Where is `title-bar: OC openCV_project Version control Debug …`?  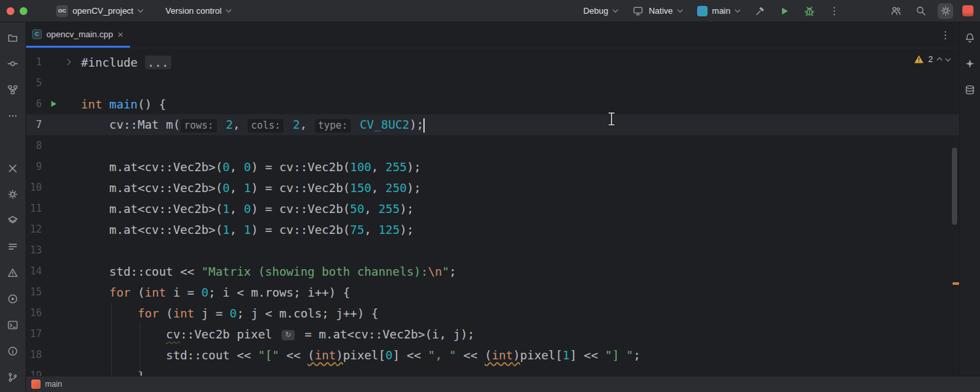
title-bar: OC openCV_project Version control Debug … is located at coordinates (490, 11).